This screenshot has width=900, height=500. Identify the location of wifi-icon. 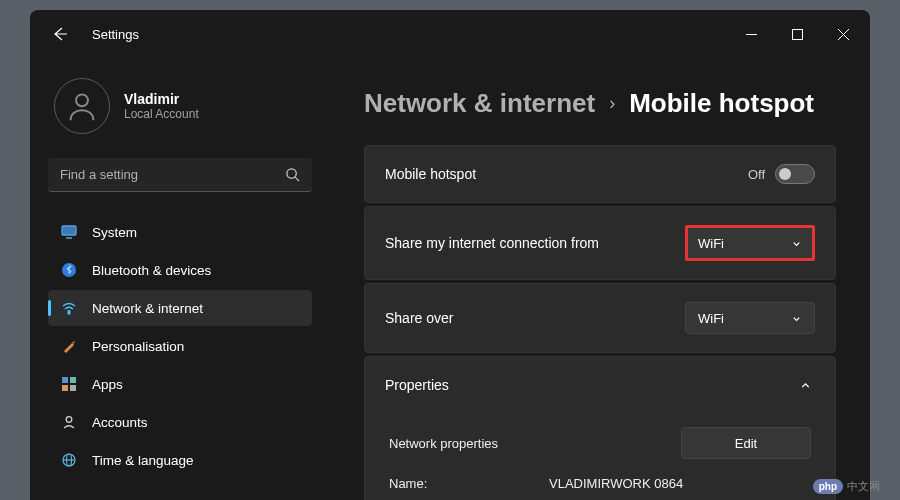
(69, 308).